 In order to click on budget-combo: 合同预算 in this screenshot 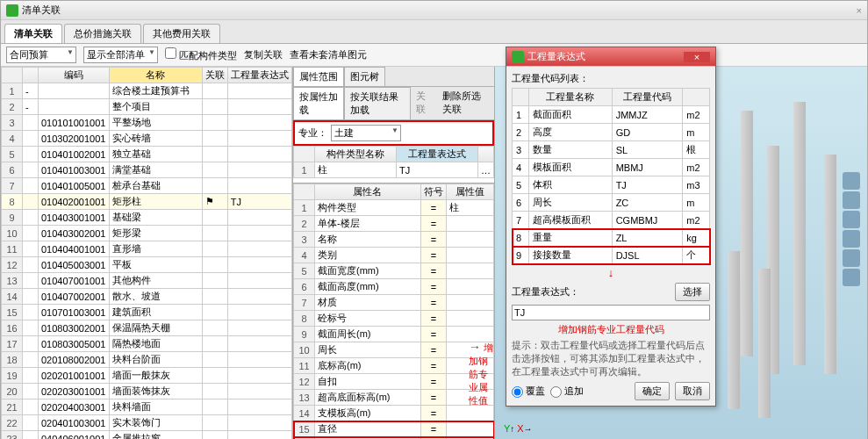, I will do `click(41, 54)`.